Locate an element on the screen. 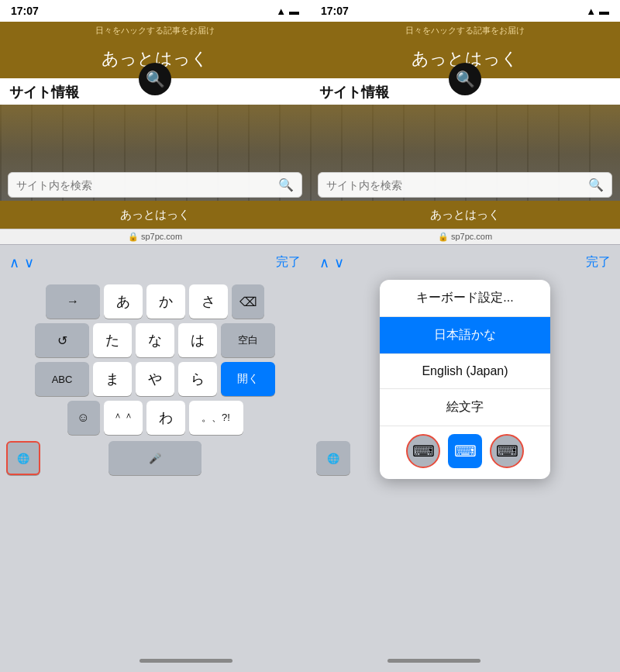  dropdown-keyboard-center-icon: ⌨ is located at coordinates (465, 451).